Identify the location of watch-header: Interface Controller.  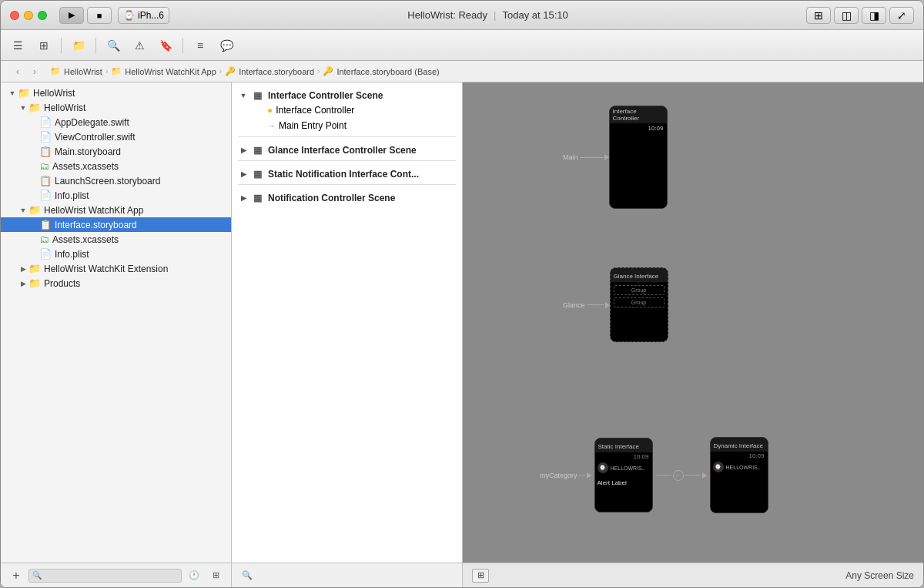
(638, 115).